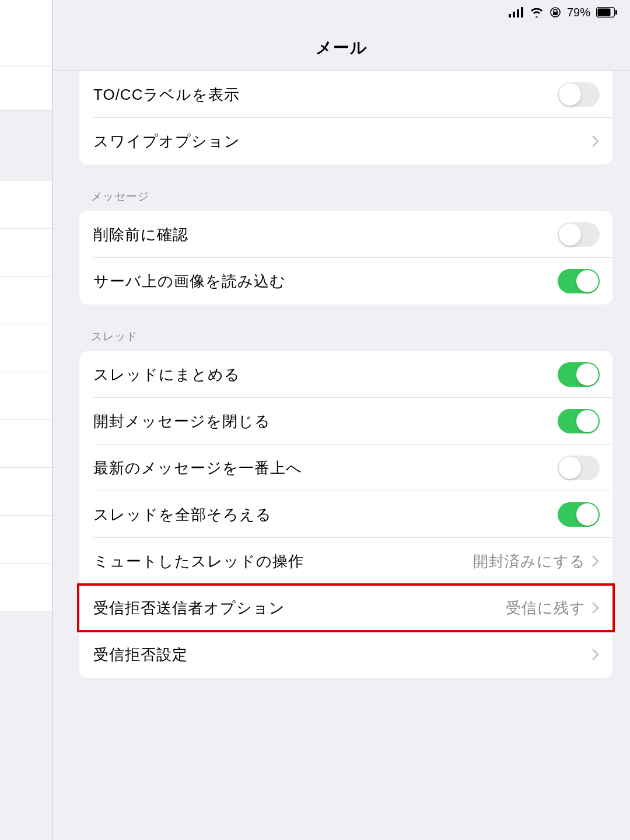 Image resolution: width=630 pixels, height=840 pixels. I want to click on cell-label: 受信拒否設定, so click(342, 654).